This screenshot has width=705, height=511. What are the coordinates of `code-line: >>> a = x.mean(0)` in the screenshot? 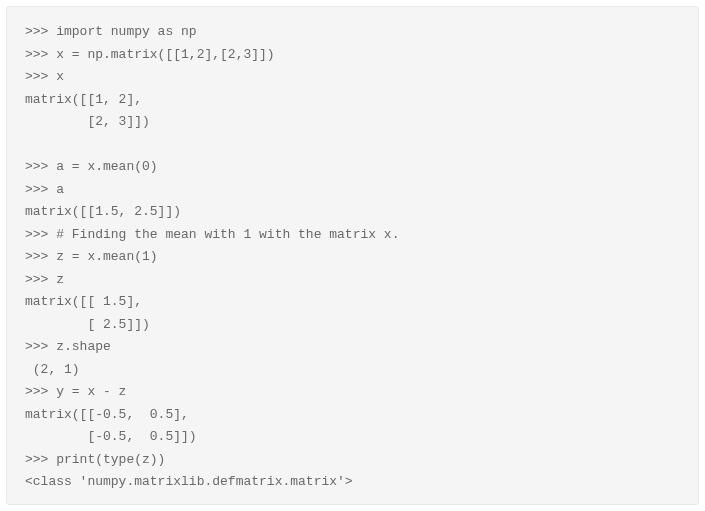 It's located at (352, 168).